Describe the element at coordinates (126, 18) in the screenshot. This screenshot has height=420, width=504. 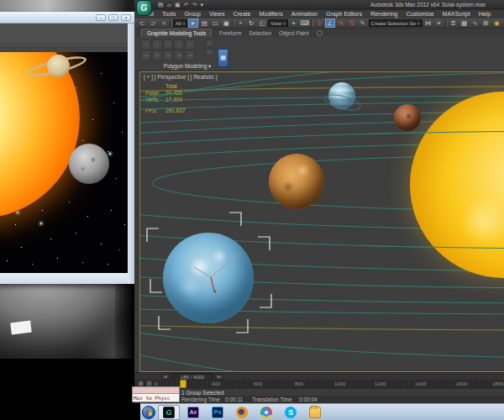
I see `close-icon: ×` at that location.